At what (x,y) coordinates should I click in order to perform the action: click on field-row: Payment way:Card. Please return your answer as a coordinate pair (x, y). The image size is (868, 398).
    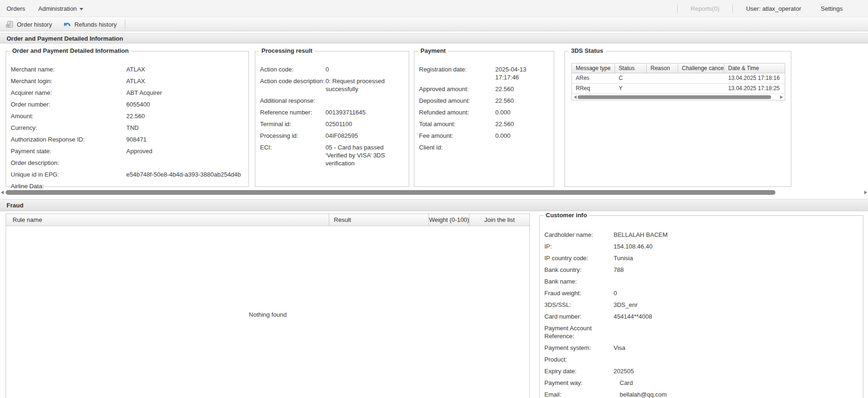
    Looking at the image, I should click on (702, 383).